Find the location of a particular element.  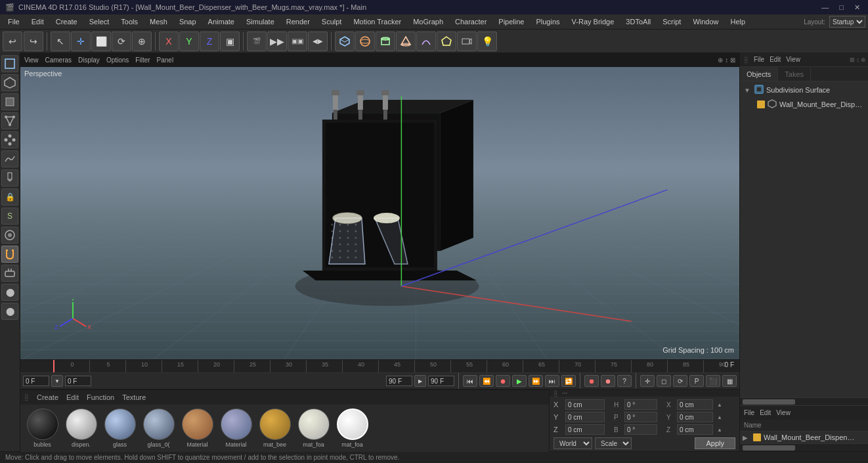

mat-edit-menu: Edit is located at coordinates (72, 397).